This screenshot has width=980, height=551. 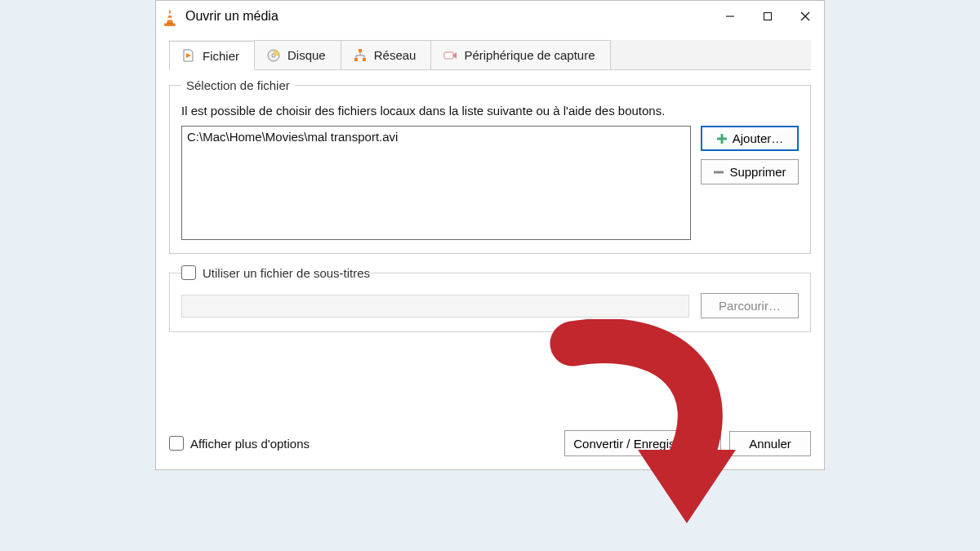 What do you see at coordinates (436, 137) in the screenshot?
I see `file-list-item: C:\Mac\Home\Movies\mal transport.avi` at bounding box center [436, 137].